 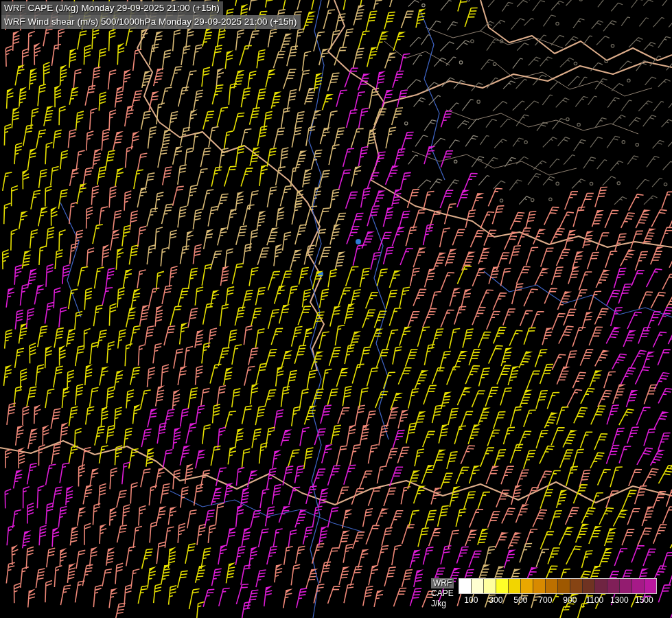 I want to click on cape-legend: WRF CAPE J/kg 10030050070090011001300150…, so click(x=544, y=593).